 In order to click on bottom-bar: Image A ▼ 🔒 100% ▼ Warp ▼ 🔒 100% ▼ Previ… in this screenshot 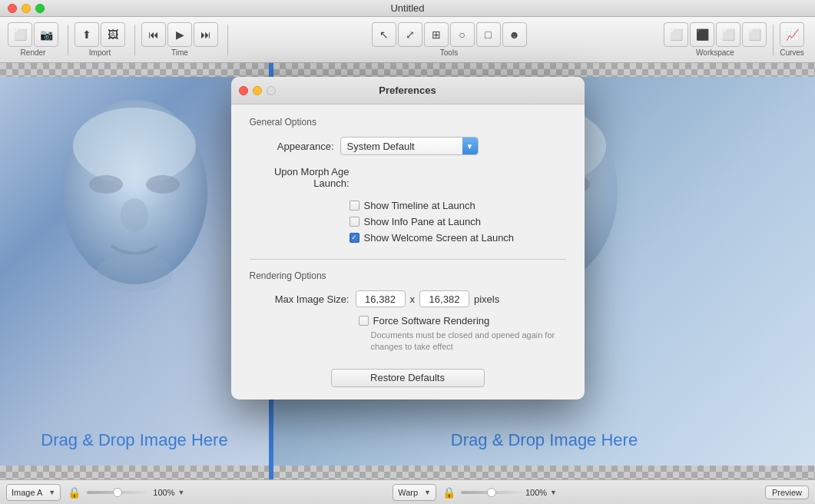, I will do `click(407, 492)`.